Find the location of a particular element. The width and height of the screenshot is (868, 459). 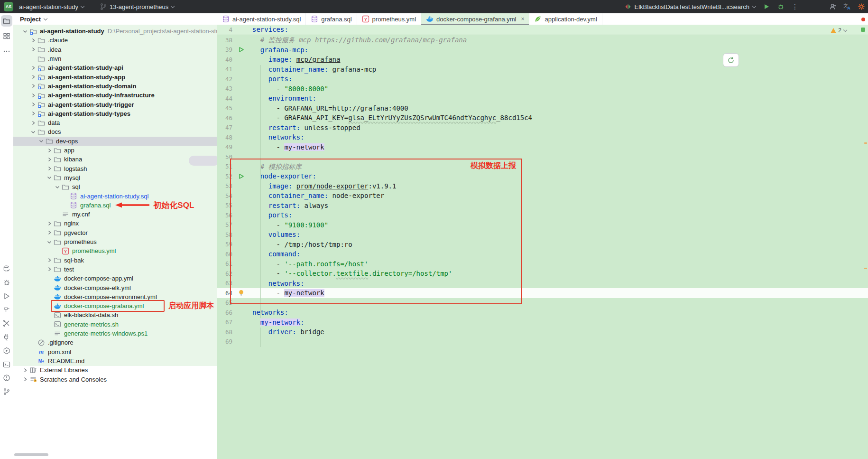

editor-line-49: 49 - my-network is located at coordinates (543, 147).